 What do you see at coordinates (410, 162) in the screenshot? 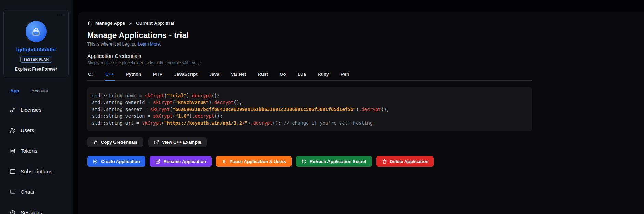
I see `action-button-label: Delete Application` at bounding box center [410, 162].